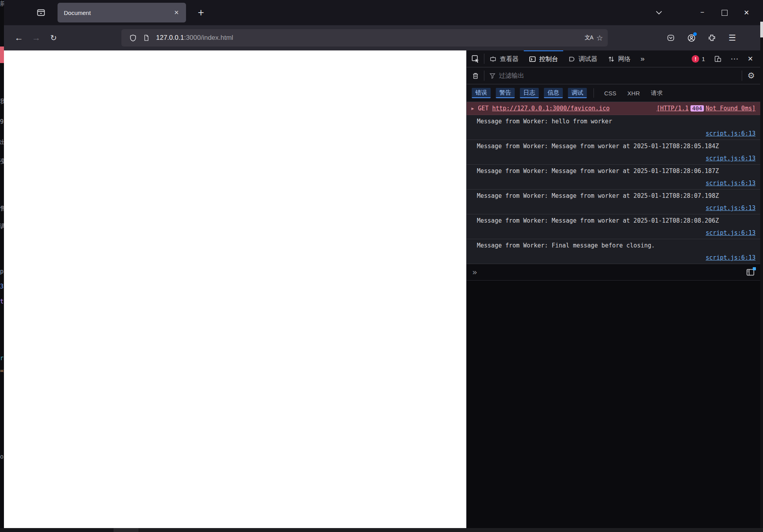 This screenshot has width=763, height=532. I want to click on account-button, so click(691, 38).